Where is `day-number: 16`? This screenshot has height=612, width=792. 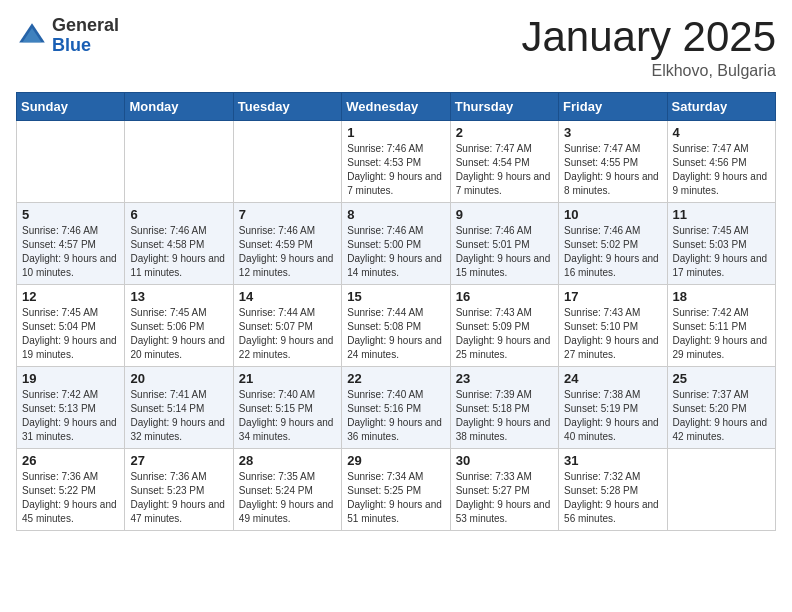
day-number: 16 is located at coordinates (504, 296).